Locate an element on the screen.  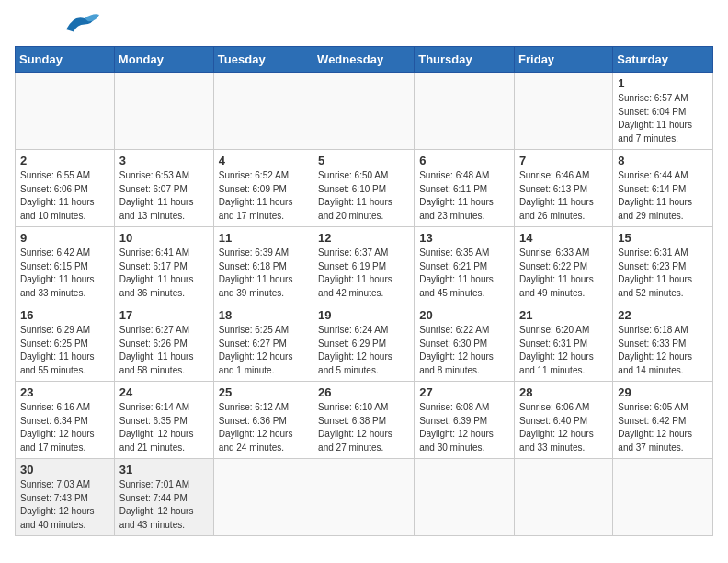
day-number: 24 is located at coordinates (164, 392).